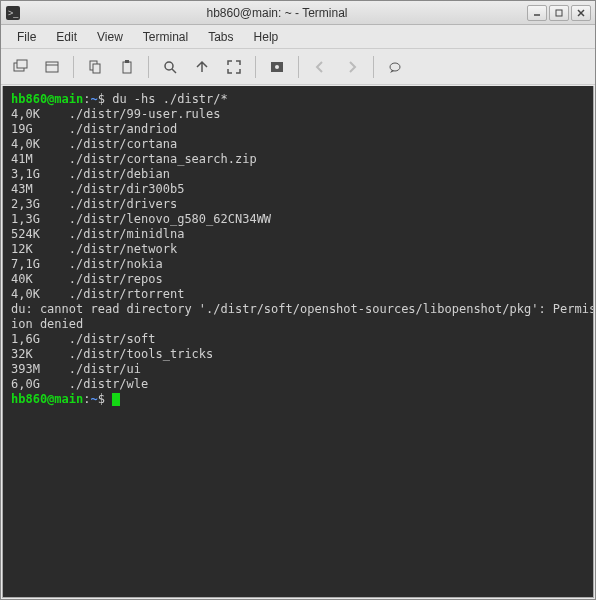 This screenshot has height=600, width=596. Describe the element at coordinates (277, 67) in the screenshot. I see `settings-icon` at that location.